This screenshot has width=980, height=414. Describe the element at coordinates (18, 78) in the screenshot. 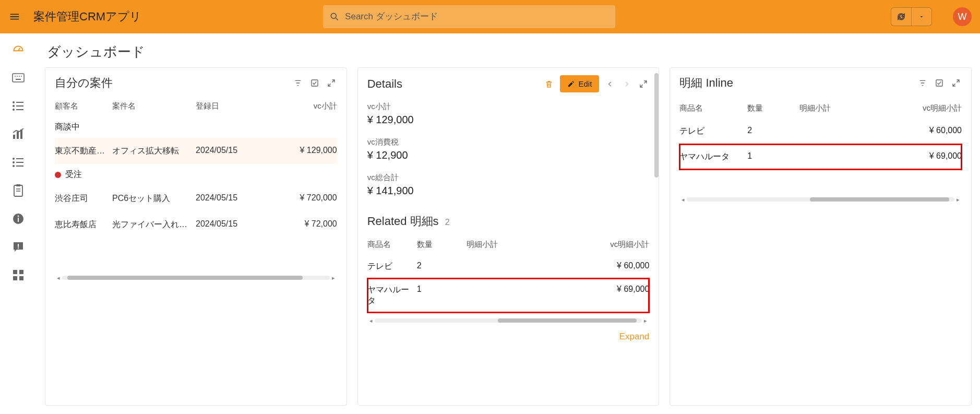

I see `keyboard-icon` at that location.